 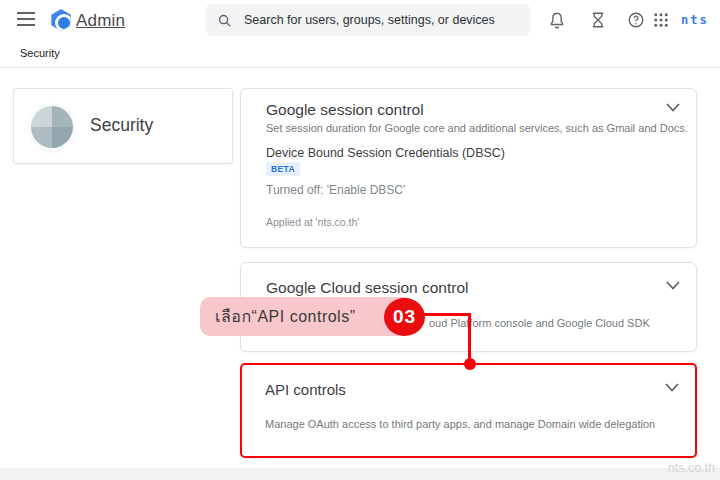 I want to click on global-search, so click(x=368, y=20).